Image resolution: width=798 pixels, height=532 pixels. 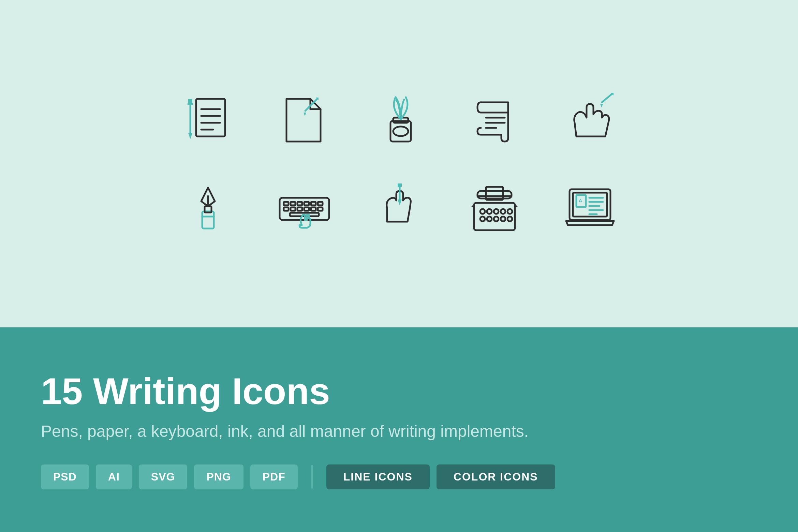 I want to click on badges-row: PSD AI SVG PNG PDF LINE ICONS COLOR ICON…, so click(x=399, y=477).